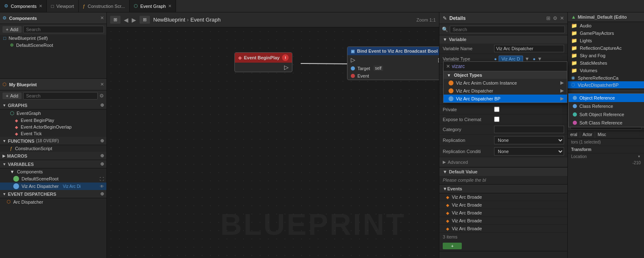  What do you see at coordinates (504, 229) in the screenshot?
I see `event-item-5: ◆ Viz Arc Broade` at bounding box center [504, 229].